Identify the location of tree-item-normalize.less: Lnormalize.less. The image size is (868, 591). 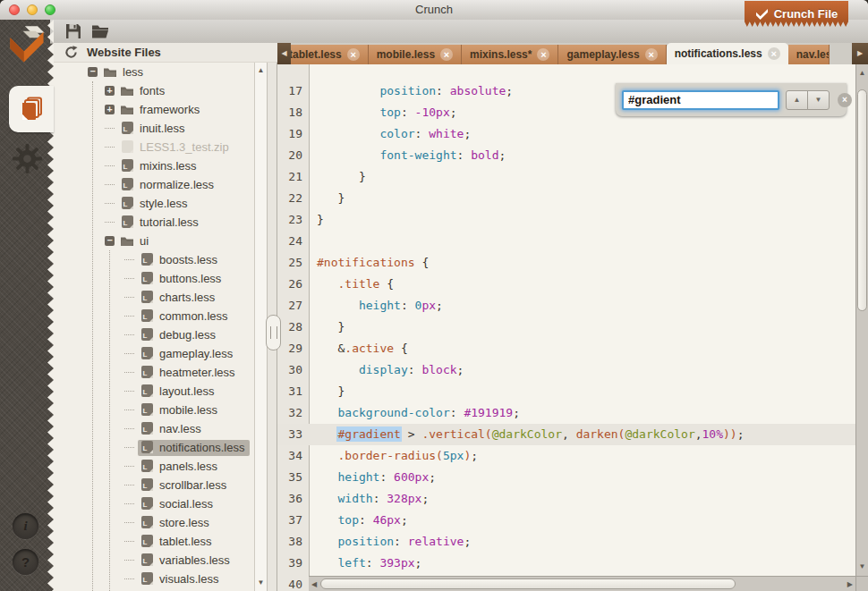
(154, 184).